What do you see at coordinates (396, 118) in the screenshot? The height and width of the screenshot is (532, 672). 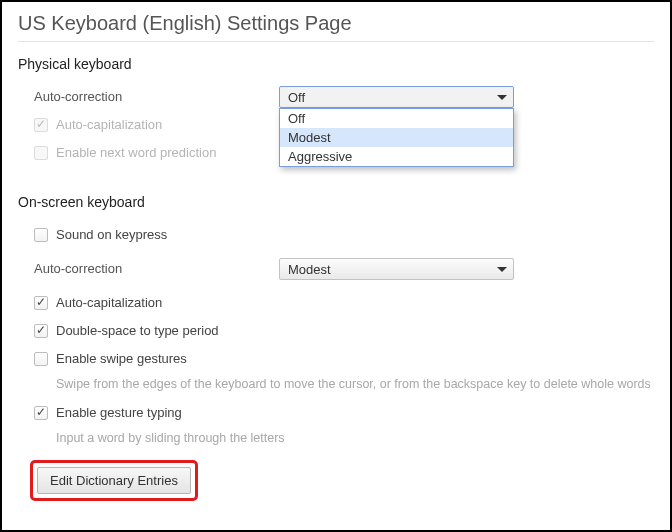 I see `option-off: Off` at bounding box center [396, 118].